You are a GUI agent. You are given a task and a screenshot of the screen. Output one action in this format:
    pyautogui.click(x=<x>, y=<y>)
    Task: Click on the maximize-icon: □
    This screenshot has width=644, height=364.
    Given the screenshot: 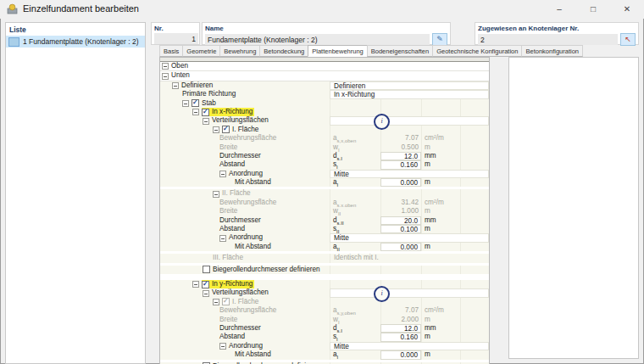 What is the action you would take?
    pyautogui.click(x=593, y=9)
    